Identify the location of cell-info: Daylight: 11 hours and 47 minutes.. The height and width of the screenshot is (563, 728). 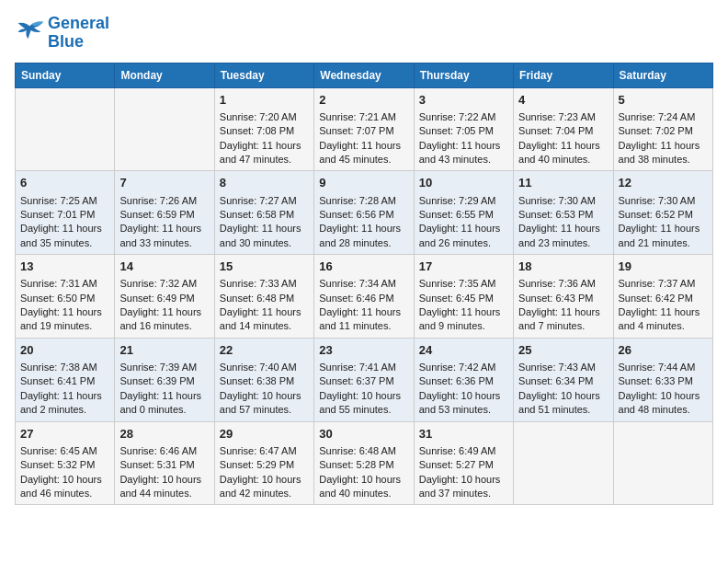
(265, 153).